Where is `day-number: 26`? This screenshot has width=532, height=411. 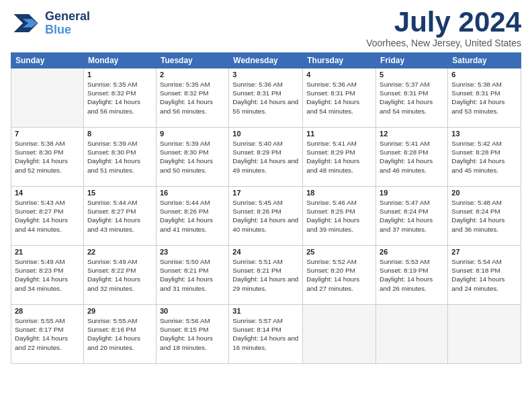
day-number: 26 is located at coordinates (412, 252).